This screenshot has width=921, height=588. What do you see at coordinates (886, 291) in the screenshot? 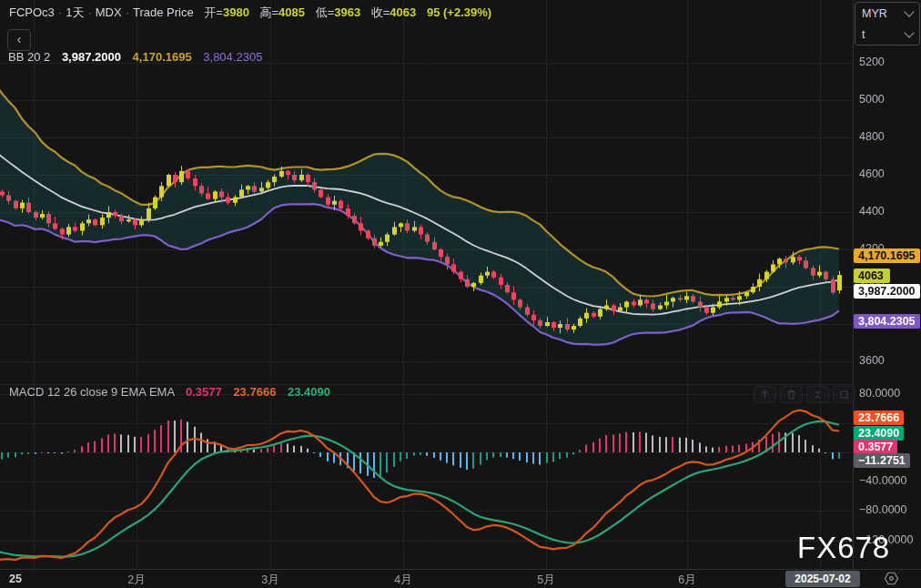
I see `price-axis-badge: 3,987.2000` at bounding box center [886, 291].